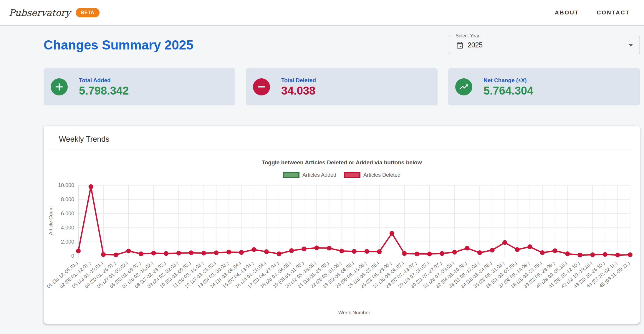 This screenshot has height=334, width=644. I want to click on chevron-down-icon, so click(631, 45).